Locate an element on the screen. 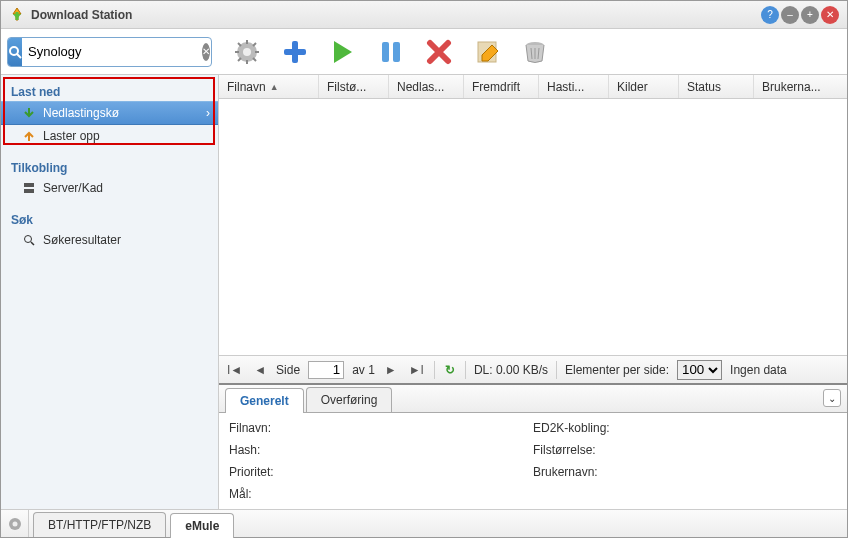  footer-tab-bt: BT/HTTP/FTP/NZB is located at coordinates (100, 524).